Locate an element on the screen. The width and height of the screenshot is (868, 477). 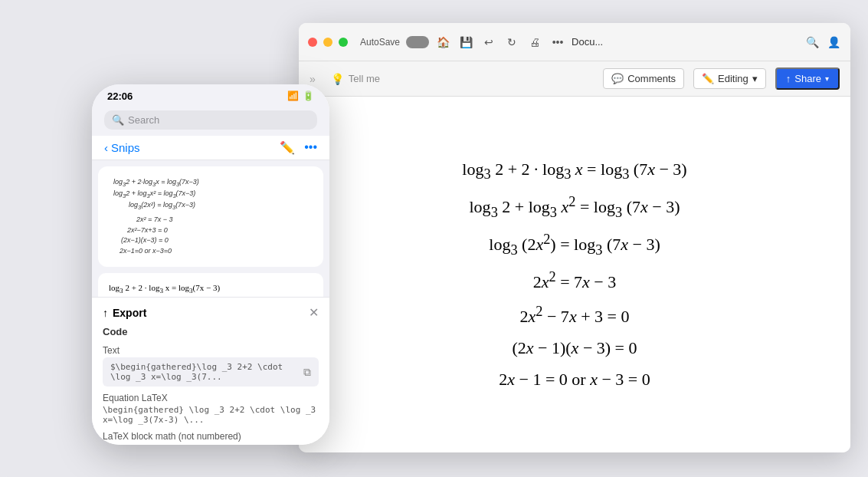
phone-search-area: 🔍 Search is located at coordinates (211, 121).